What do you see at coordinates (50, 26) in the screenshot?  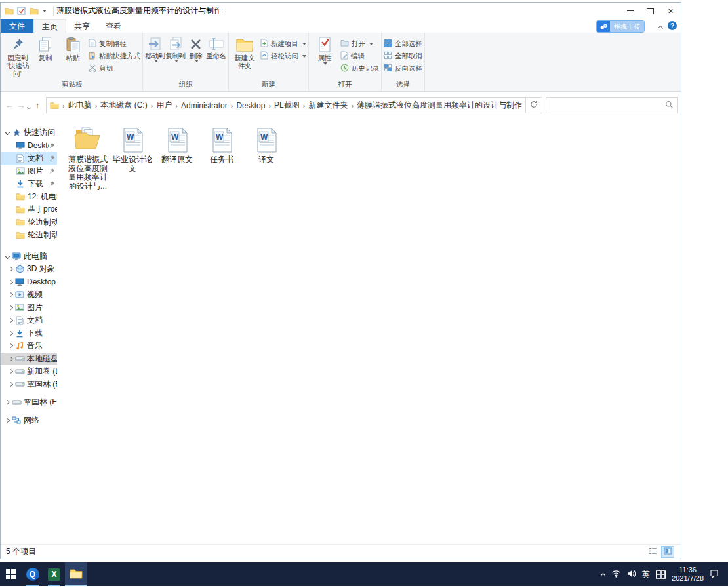 I see `tab-home: 主页` at bounding box center [50, 26].